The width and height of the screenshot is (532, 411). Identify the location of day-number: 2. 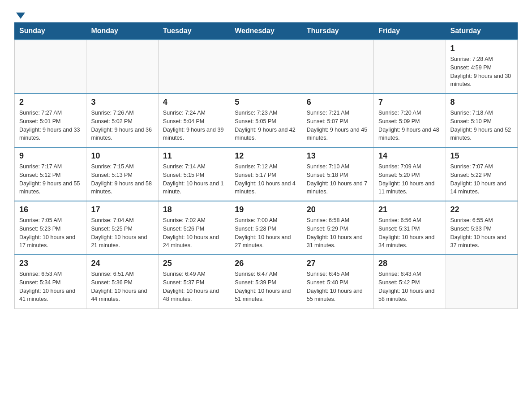
(50, 102).